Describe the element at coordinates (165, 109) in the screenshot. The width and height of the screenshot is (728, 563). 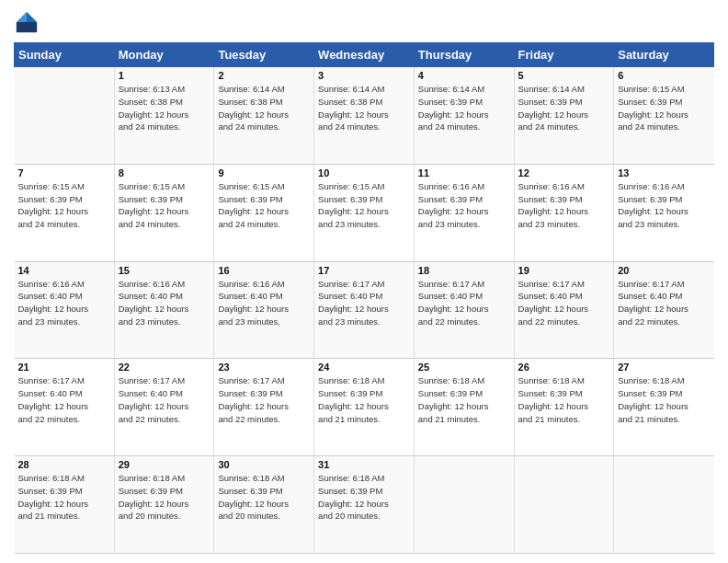
I see `day-info: Sunrise: 6:13 AM Sunset: 6:38 PM Dayligh…` at that location.